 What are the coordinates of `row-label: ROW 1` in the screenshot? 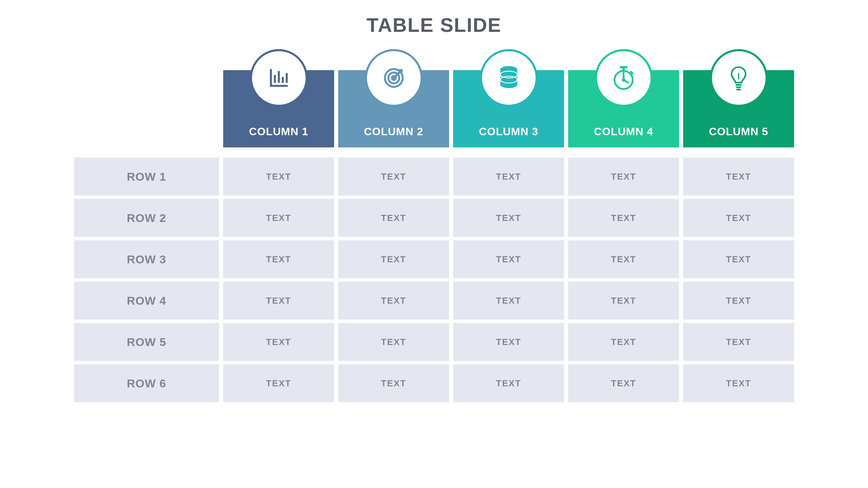 It's located at (147, 177).